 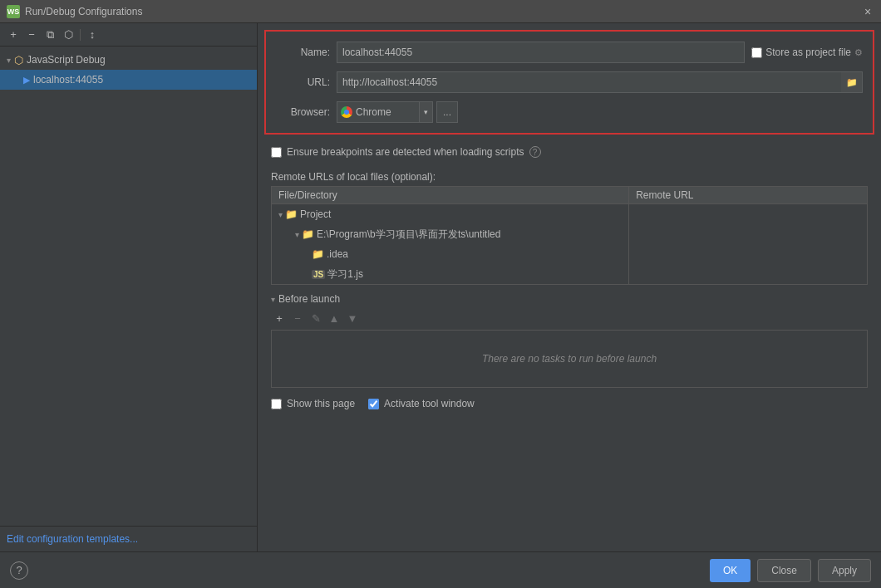 I want to click on url-input, so click(x=588, y=82).